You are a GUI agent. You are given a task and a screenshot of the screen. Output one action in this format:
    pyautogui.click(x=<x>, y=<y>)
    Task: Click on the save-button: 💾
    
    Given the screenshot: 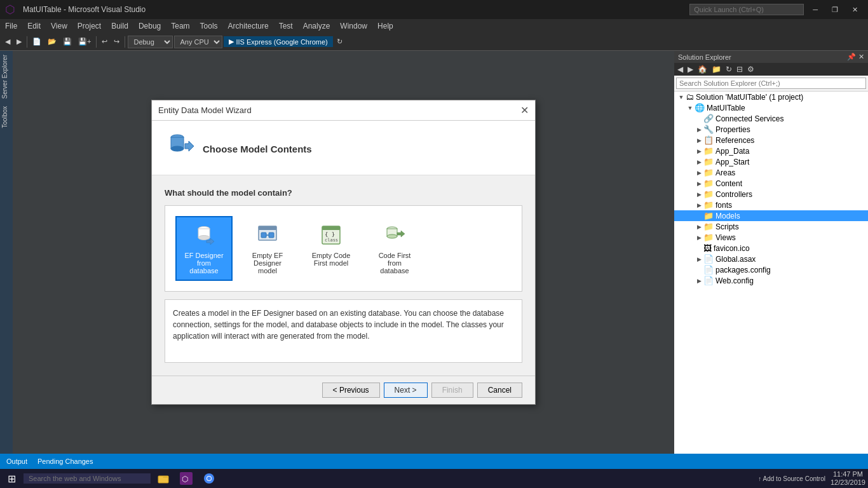 What is the action you would take?
    pyautogui.click(x=67, y=42)
    